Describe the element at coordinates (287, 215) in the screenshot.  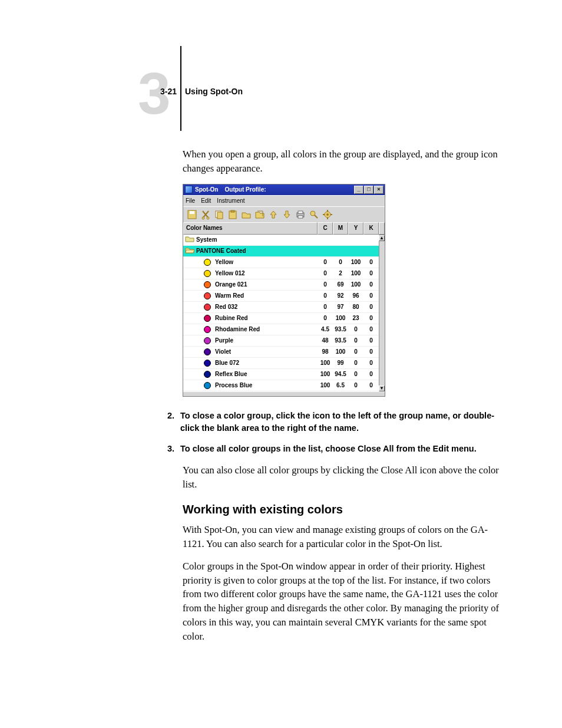
I see `down-icon` at that location.